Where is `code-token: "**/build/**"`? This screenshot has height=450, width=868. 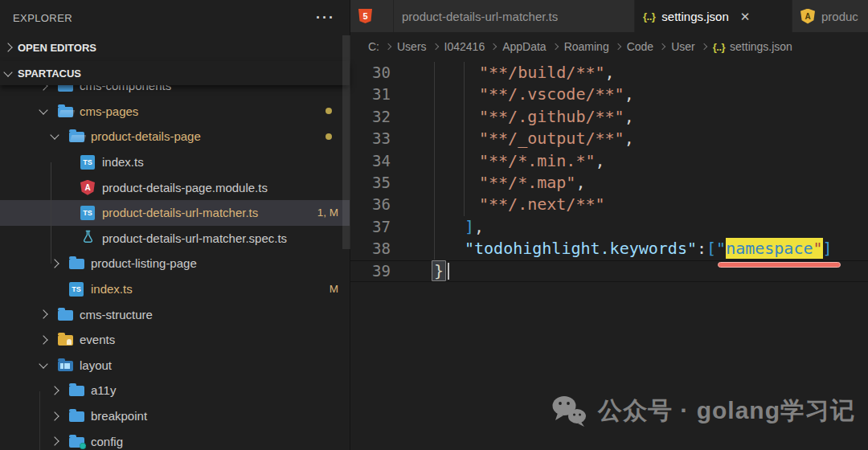
code-token: "**/build/**" is located at coordinates (542, 72).